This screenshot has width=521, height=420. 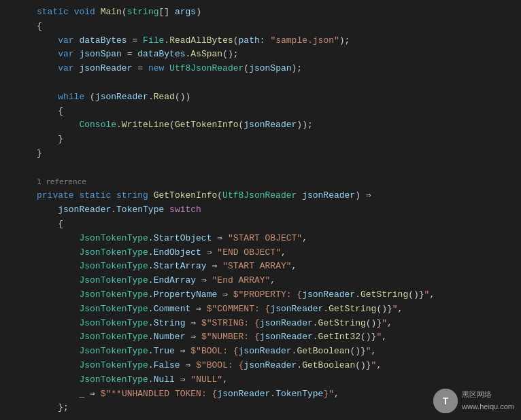 I want to click on code-line: JsonTokenType.True ⇒ $"BOOL: {jsonReader…, so click(x=260, y=352).